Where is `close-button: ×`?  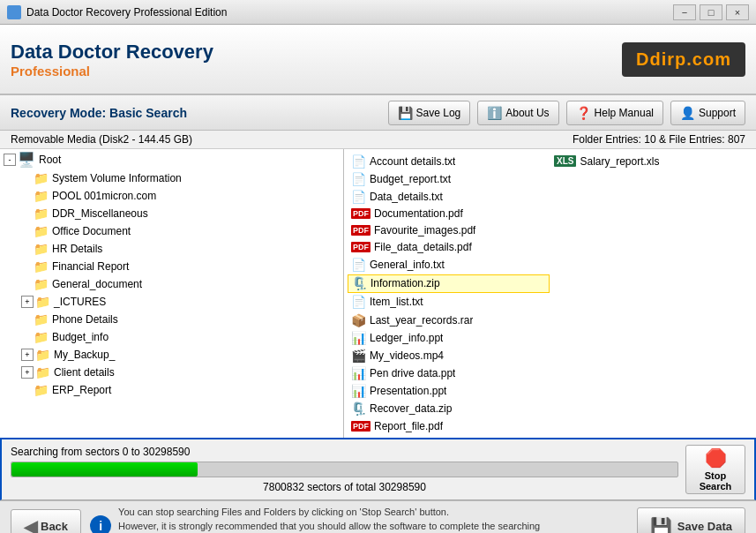 close-button: × is located at coordinates (737, 12).